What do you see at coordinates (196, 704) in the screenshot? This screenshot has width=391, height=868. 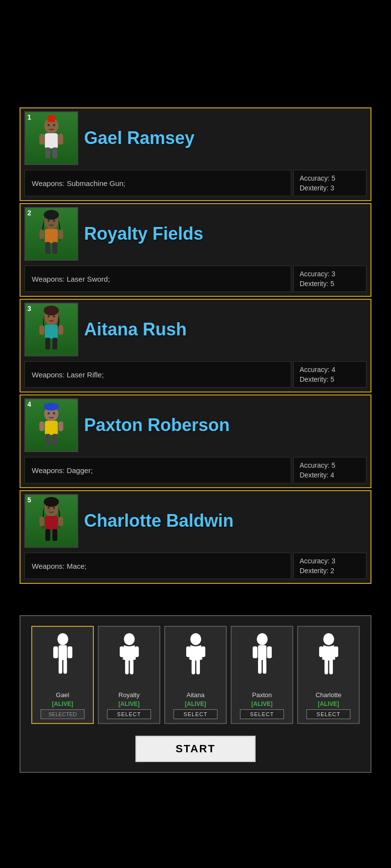 I see `player-alive-3: [ALIVE]` at bounding box center [196, 704].